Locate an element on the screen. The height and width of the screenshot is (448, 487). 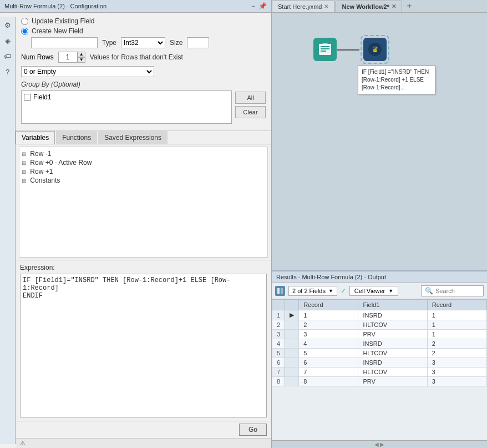
field1-checkbox is located at coordinates (28, 98).